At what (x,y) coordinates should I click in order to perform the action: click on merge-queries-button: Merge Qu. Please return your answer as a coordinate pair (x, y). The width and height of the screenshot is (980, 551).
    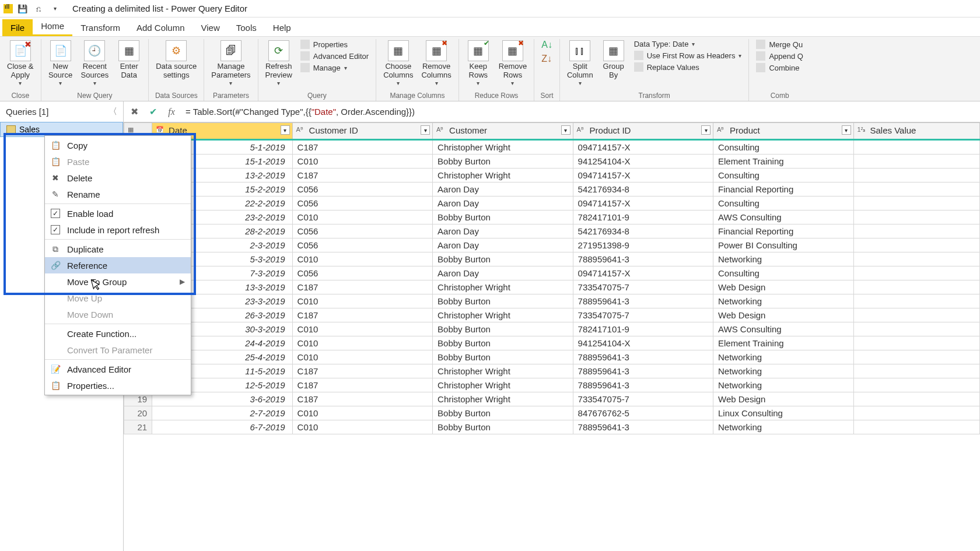
    Looking at the image, I should click on (779, 44).